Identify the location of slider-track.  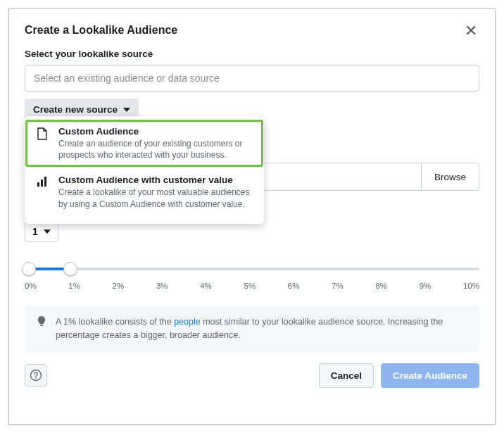
(252, 269).